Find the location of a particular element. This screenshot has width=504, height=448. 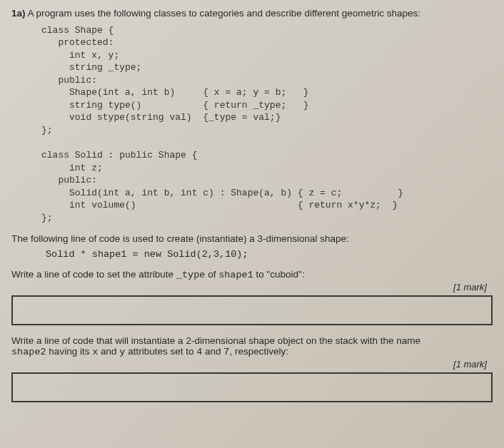

prompt1-code-b: shape1 is located at coordinates (236, 275).